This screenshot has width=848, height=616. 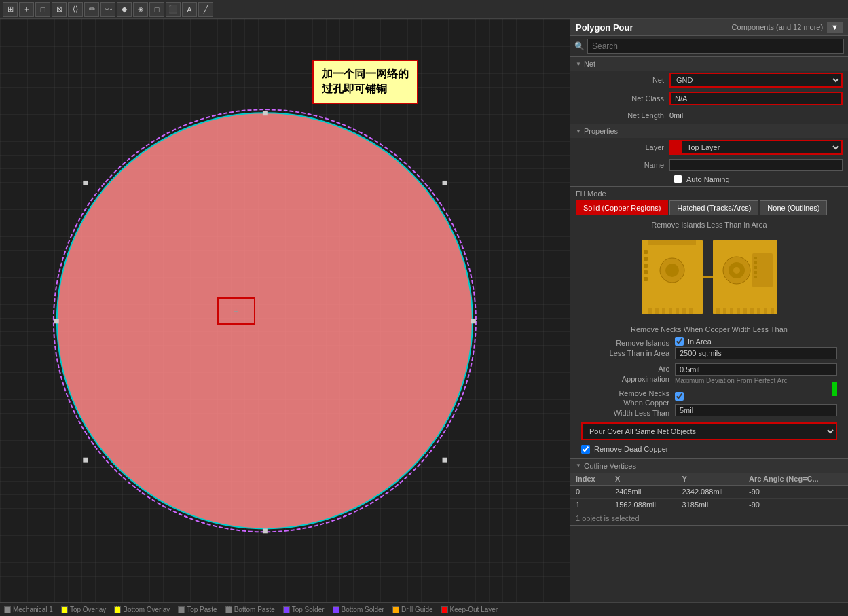 What do you see at coordinates (714, 208) in the screenshot?
I see `fill-hatched-btn: Hatched (Tracks/Arcs)` at bounding box center [714, 208].